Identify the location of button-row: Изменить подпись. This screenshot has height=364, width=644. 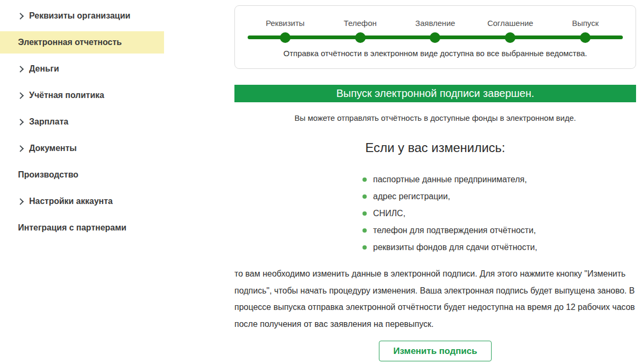
(435, 351).